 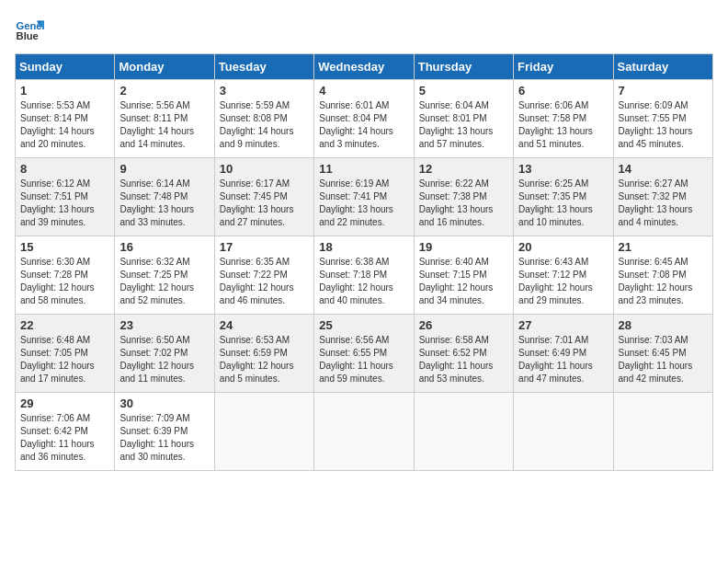 What do you see at coordinates (463, 282) in the screenshot?
I see `day-info: Sunrise: 6:40 AMSunset: 7:15 PMDaylight:…` at bounding box center [463, 282].